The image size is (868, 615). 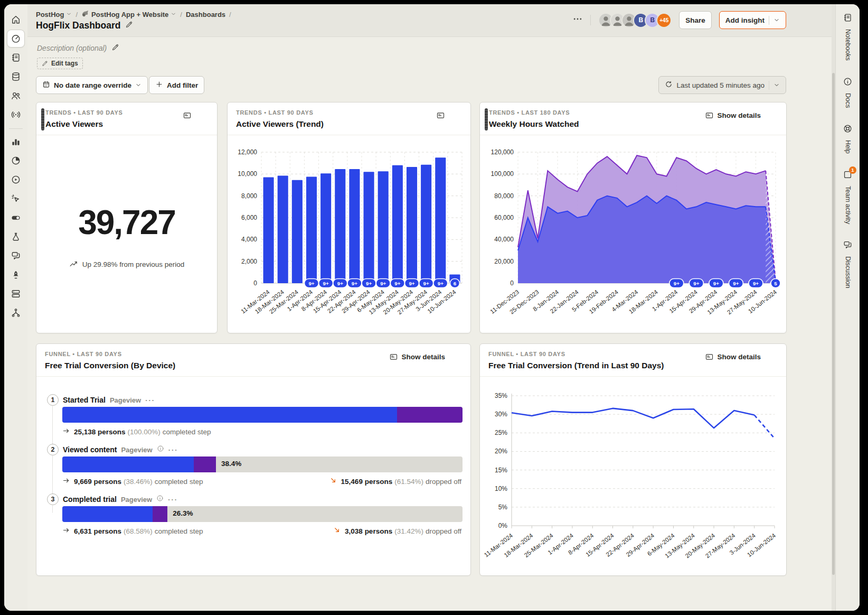 I want to click on add-filter-button: Add filter, so click(x=176, y=85).